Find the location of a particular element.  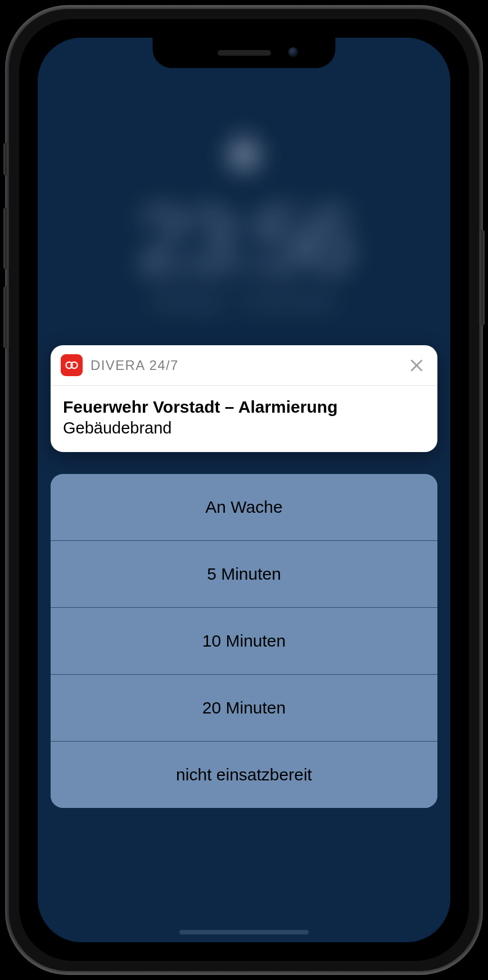

action-label: 5 Minuten is located at coordinates (244, 574).